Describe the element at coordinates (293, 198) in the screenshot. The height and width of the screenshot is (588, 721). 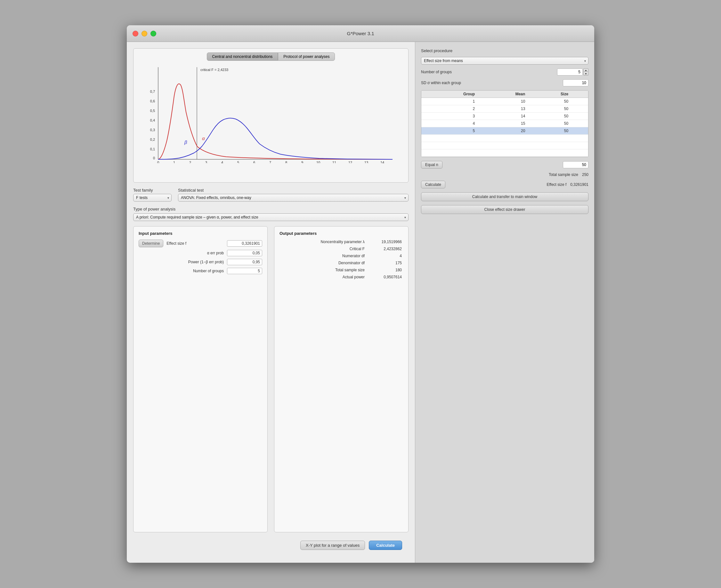
I see `statistical-test-select: ANOVA: Fixed effects, omnibus, one-way` at that location.